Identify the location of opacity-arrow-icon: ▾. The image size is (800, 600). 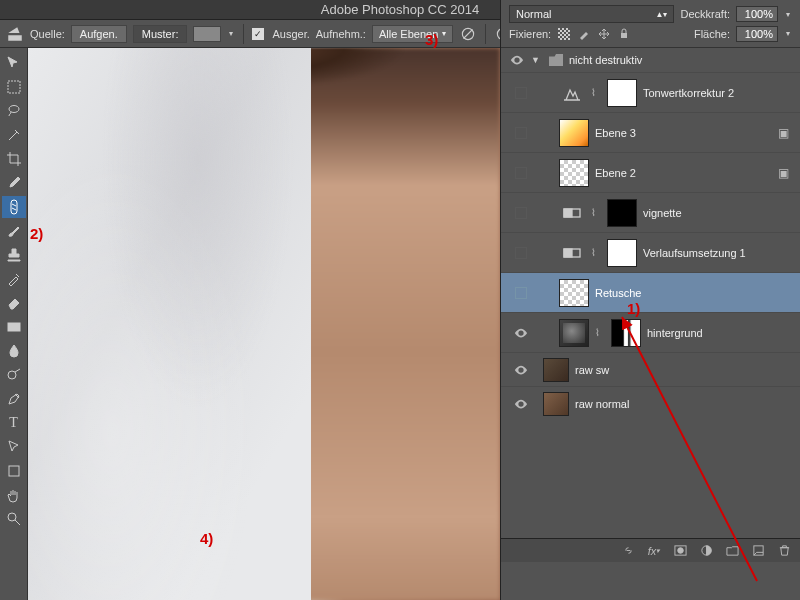
(788, 14).